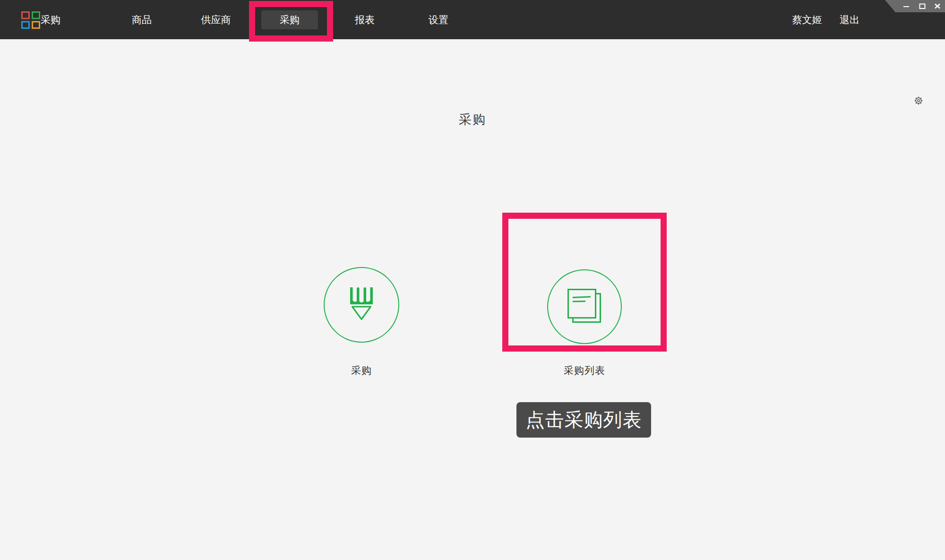 Image resolution: width=945 pixels, height=560 pixels. What do you see at coordinates (472, 20) in the screenshot?
I see `top-navigation-bar: 采购 商品 供应商 采购 报表 设置 蔡文姬 退出` at bounding box center [472, 20].